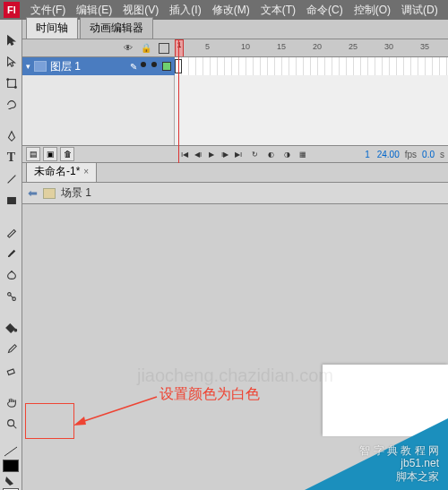 The image size is (448, 490). Describe the element at coordinates (11, 179) in the screenshot. I see `line-tool` at that location.